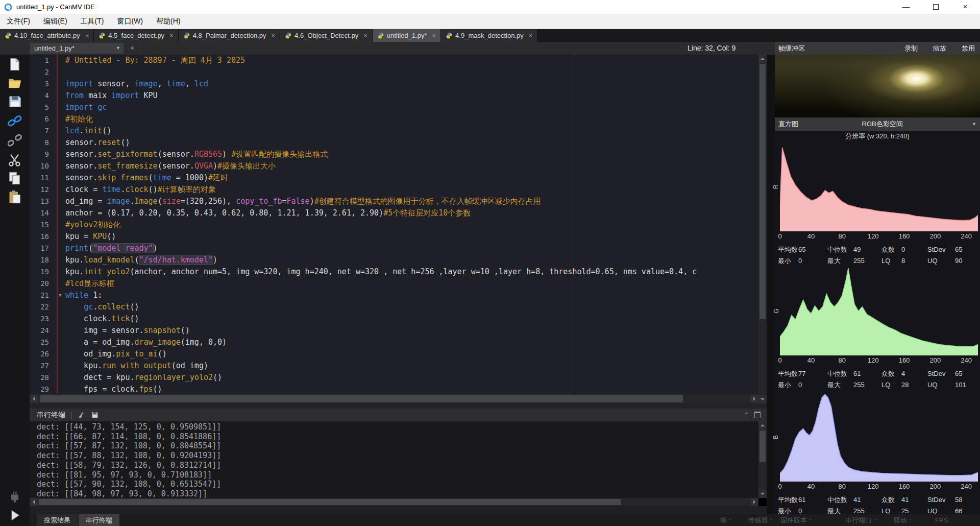 Image resolution: width=980 pixels, height=526 pixels. What do you see at coordinates (99, 520) in the screenshot?
I see `bottom-tab-串行终端: 串行终端` at bounding box center [99, 520].